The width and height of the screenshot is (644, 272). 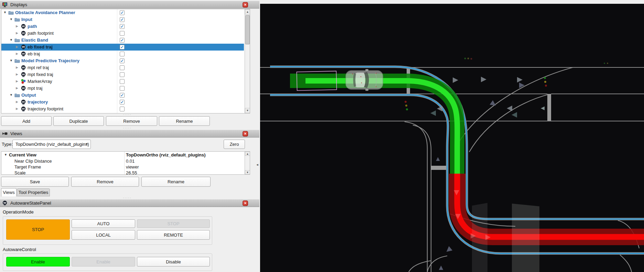 What do you see at coordinates (122, 61) in the screenshot?
I see `tree-item-model-predictive-trajectory: ▼Model Predictive Trajectory✓` at bounding box center [122, 61].